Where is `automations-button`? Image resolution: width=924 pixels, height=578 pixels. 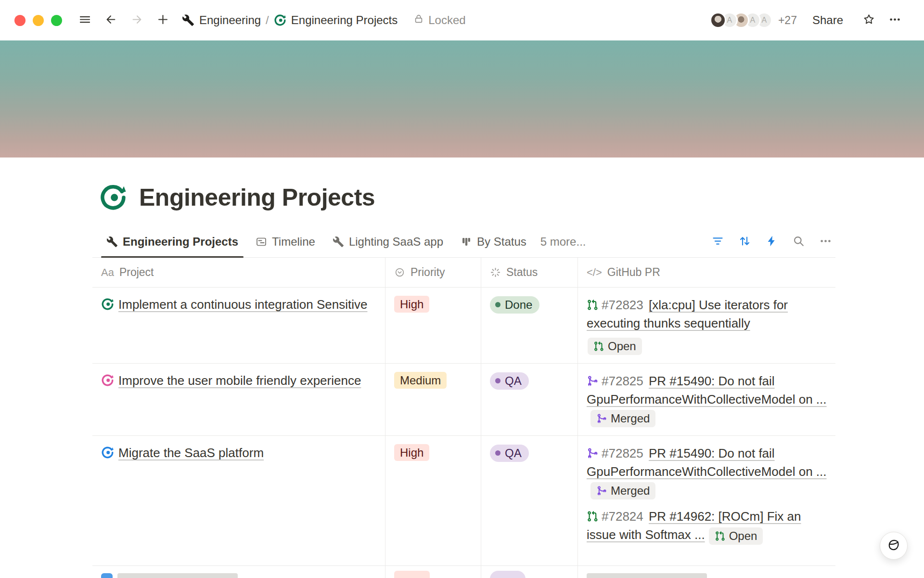 automations-button is located at coordinates (771, 242).